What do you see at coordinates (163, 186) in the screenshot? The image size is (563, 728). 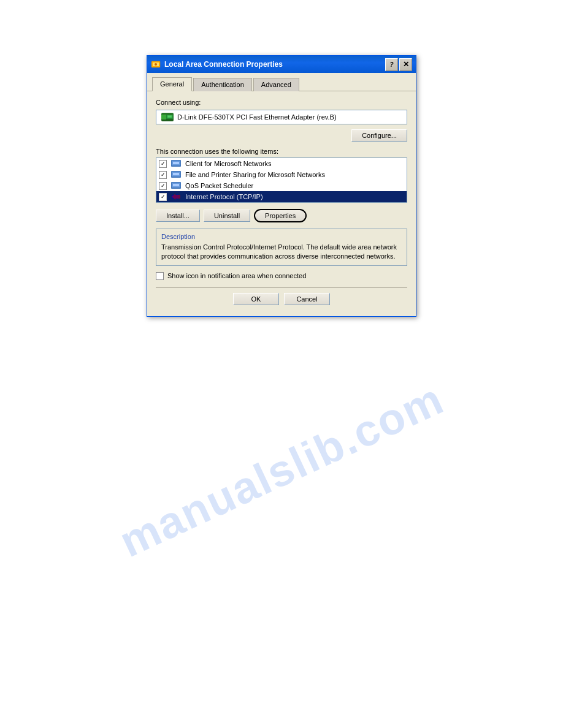 I see `checkbox-qos` at bounding box center [163, 186].